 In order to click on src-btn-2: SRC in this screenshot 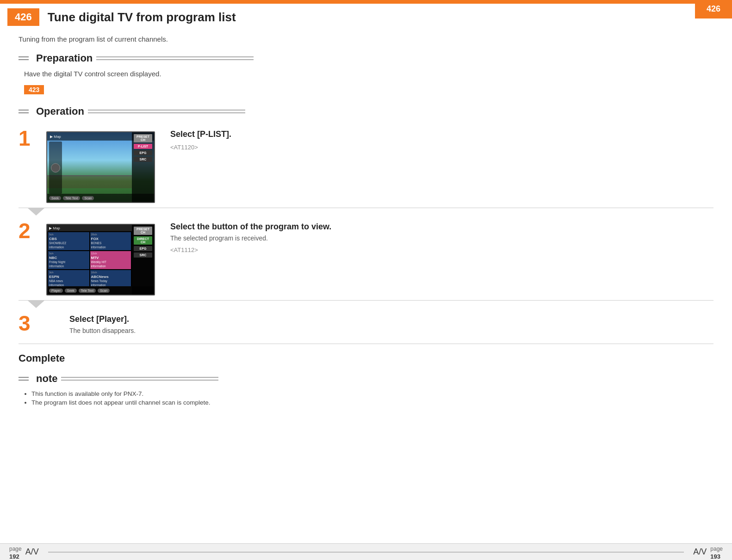, I will do `click(143, 255)`.